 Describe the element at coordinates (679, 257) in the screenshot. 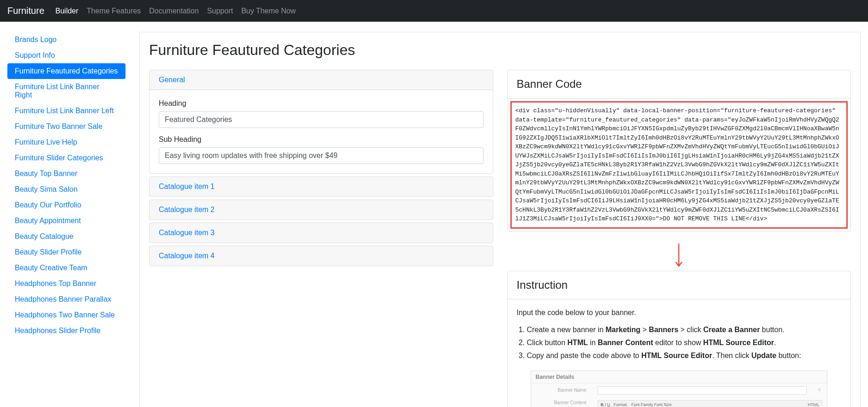

I see `arrow-down-icon` at that location.